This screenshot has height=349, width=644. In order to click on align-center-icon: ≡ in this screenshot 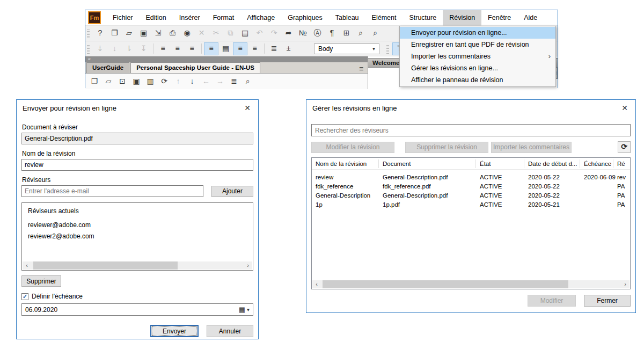, I will do `click(177, 49)`.